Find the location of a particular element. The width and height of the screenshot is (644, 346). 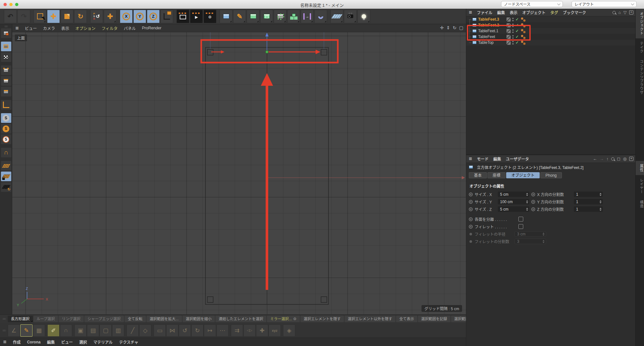

extrude-object-button is located at coordinates (267, 16).